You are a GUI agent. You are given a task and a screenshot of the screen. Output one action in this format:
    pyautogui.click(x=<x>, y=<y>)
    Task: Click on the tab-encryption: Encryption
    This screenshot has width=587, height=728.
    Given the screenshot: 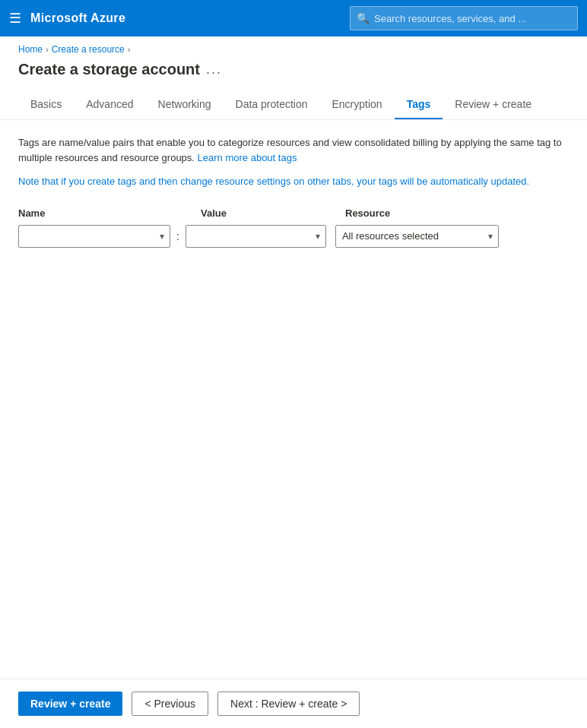 What is the action you would take?
    pyautogui.click(x=357, y=105)
    